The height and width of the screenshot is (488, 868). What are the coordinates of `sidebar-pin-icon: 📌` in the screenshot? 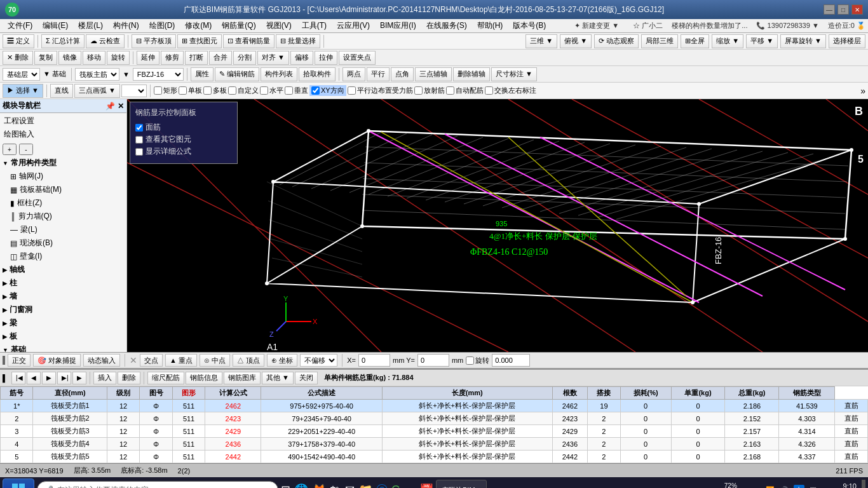 It's located at (111, 106).